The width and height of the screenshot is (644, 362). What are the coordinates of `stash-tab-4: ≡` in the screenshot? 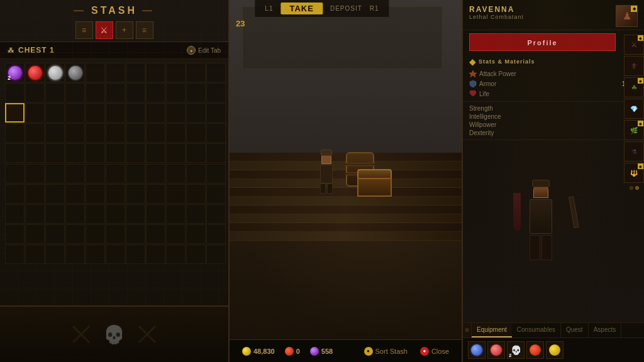 It's located at (145, 30).